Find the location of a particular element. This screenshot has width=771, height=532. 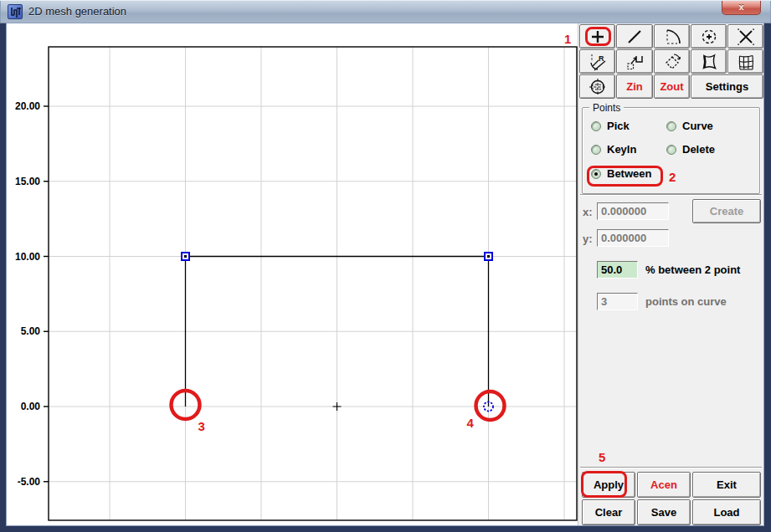

rotate-diamond-icon is located at coordinates (672, 62).